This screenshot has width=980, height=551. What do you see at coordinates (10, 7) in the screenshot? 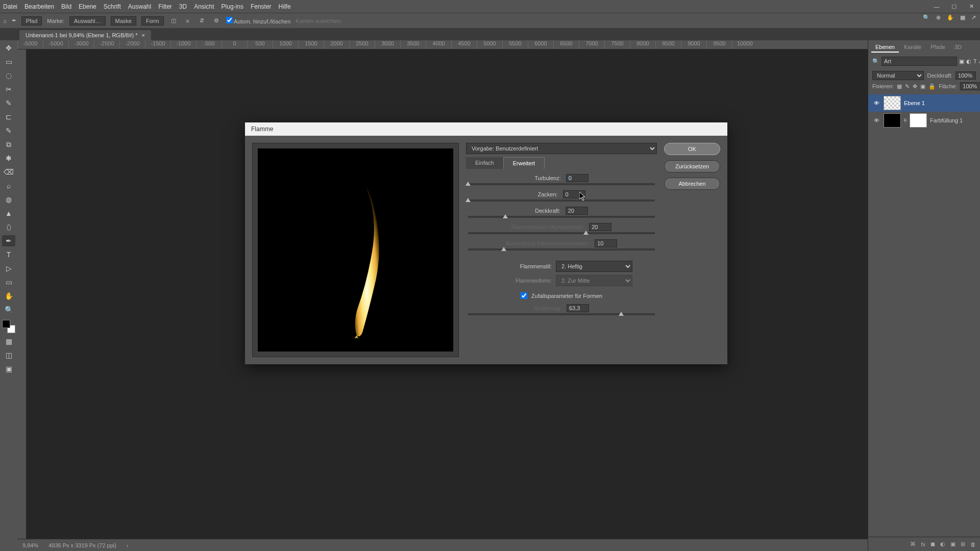
I see `menu-datei: Datei` at bounding box center [10, 7].